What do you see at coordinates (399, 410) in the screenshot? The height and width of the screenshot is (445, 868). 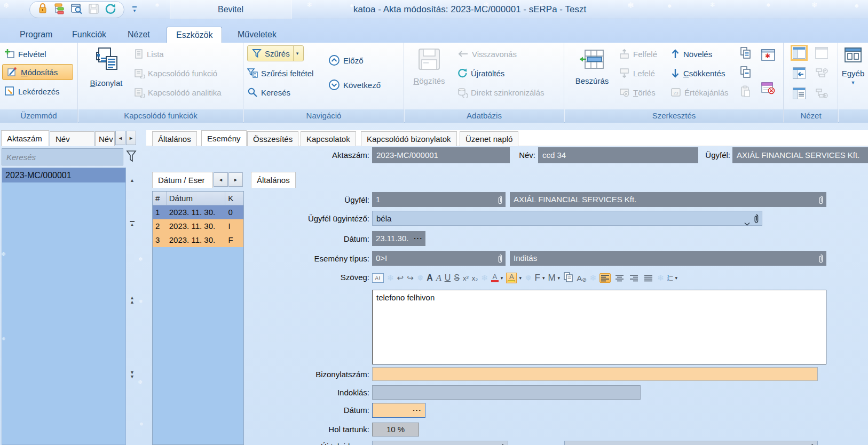 I see `form-datum2-field: ...` at bounding box center [399, 410].